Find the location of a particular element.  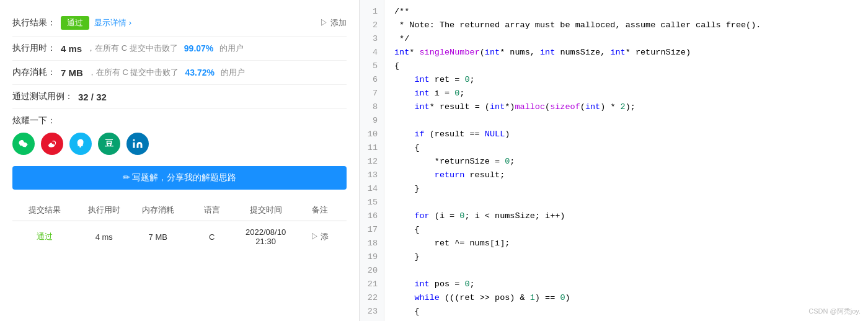

td-lang: C is located at coordinates (212, 237).